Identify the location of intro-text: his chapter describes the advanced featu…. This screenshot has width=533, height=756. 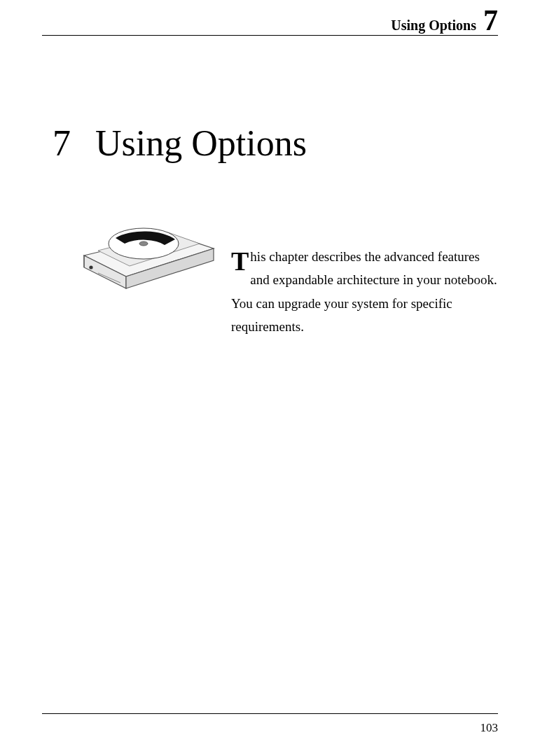
(364, 291).